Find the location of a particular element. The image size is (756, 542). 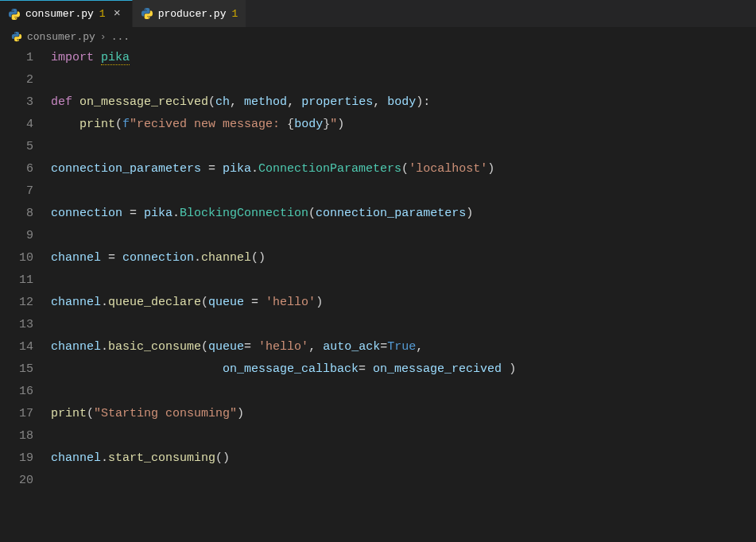

tab-consumer: consumer.py 1 × is located at coordinates (67, 14).